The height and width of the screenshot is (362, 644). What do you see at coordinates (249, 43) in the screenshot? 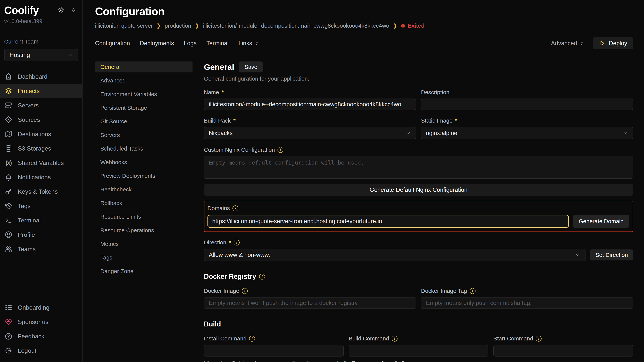
I see `tab-links: Links` at bounding box center [249, 43].